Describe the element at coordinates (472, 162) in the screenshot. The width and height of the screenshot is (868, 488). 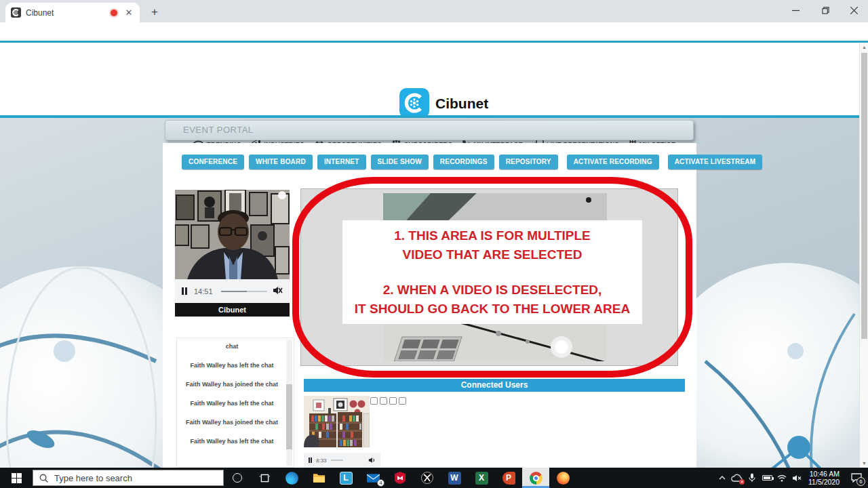
I see `portal-button-row: CONFERENCE WHITE BOARD INTERNET SLIDE SH…` at that location.